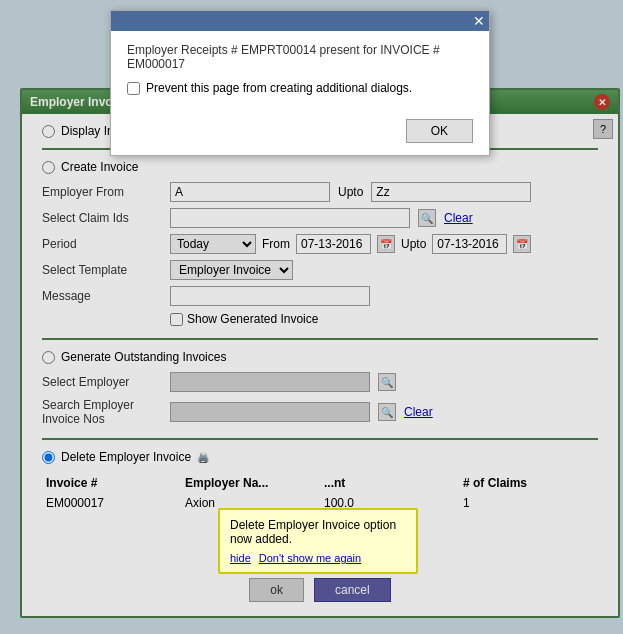 This screenshot has width=623, height=634. Describe the element at coordinates (300, 83) in the screenshot. I see `alert-dialog: ✕ Employer Receipts # EMPRT00014 present…` at that location.